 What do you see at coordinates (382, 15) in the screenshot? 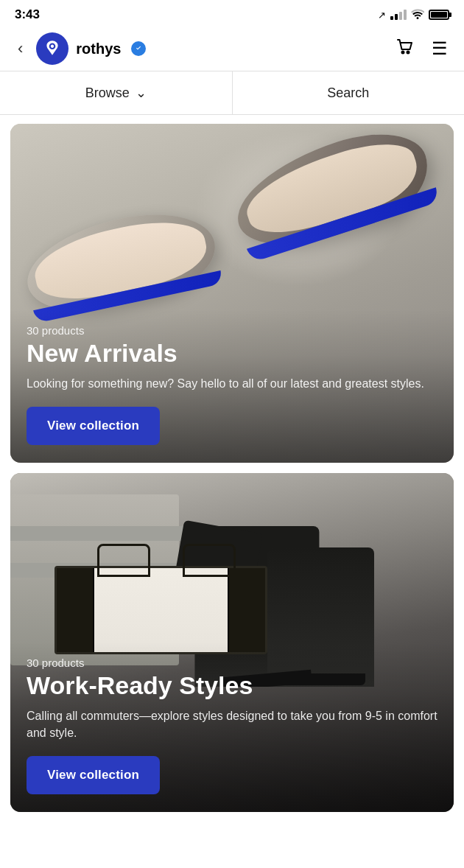
I see `location-icon: ↗` at bounding box center [382, 15].